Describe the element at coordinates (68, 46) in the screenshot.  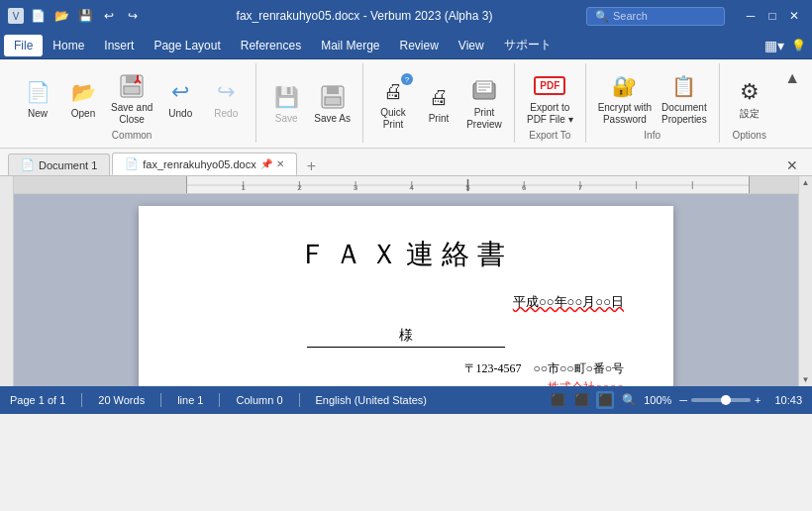
I see `menu-home: Home` at that location.